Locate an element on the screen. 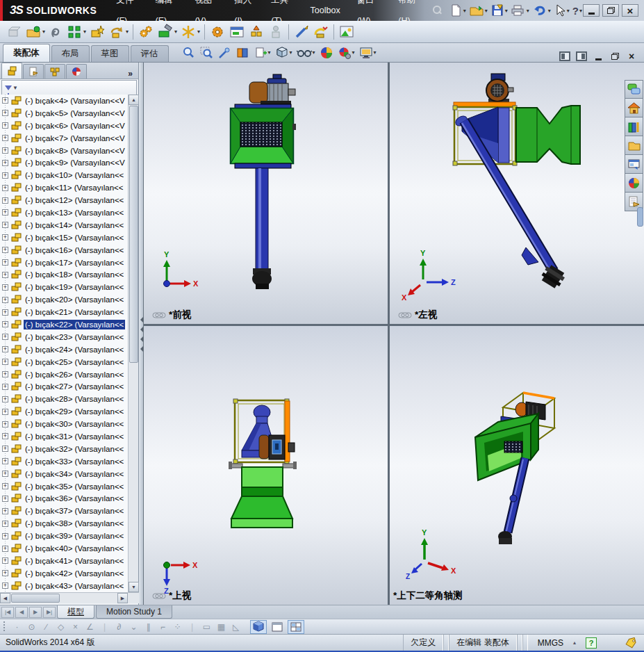 This screenshot has width=644, height=652. grid-snap-icon: ▦ is located at coordinates (221, 627).